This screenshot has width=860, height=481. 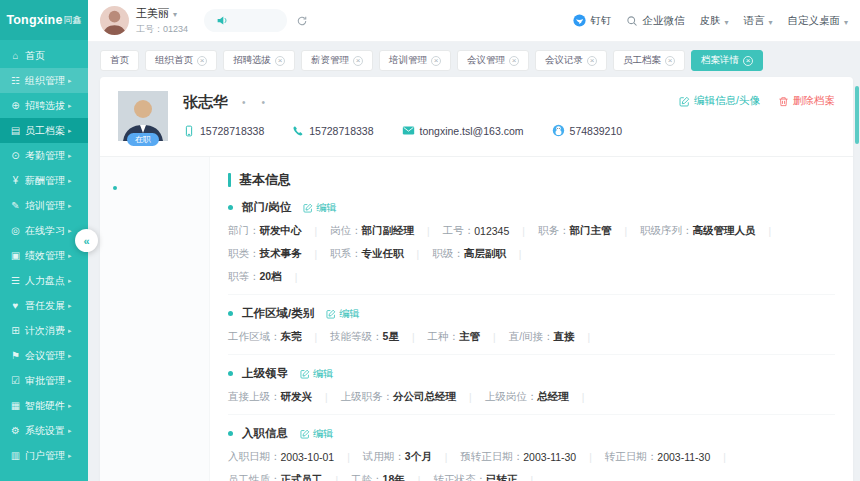 I want to click on custom-desktop-menu: 自定义桌面, so click(x=818, y=21).